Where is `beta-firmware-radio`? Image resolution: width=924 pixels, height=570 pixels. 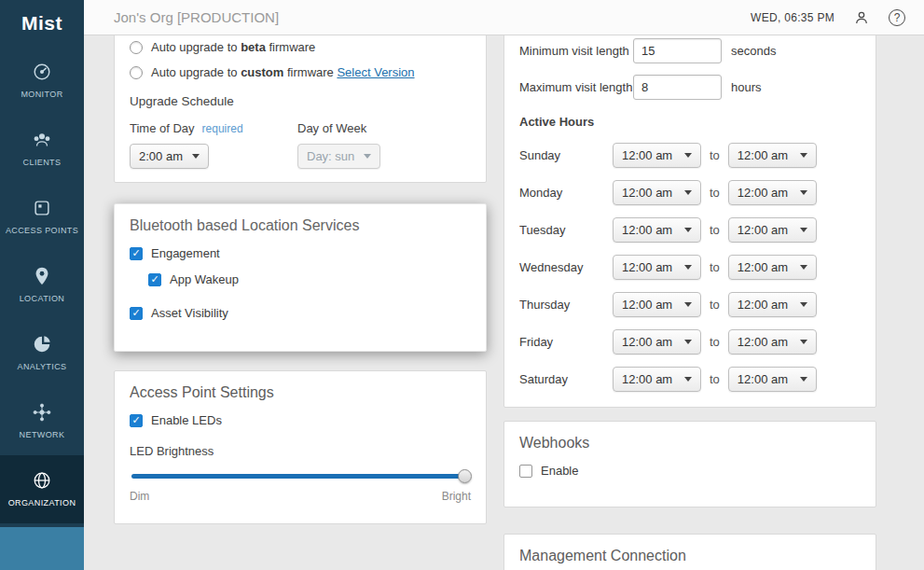 beta-firmware-radio is located at coordinates (136, 48).